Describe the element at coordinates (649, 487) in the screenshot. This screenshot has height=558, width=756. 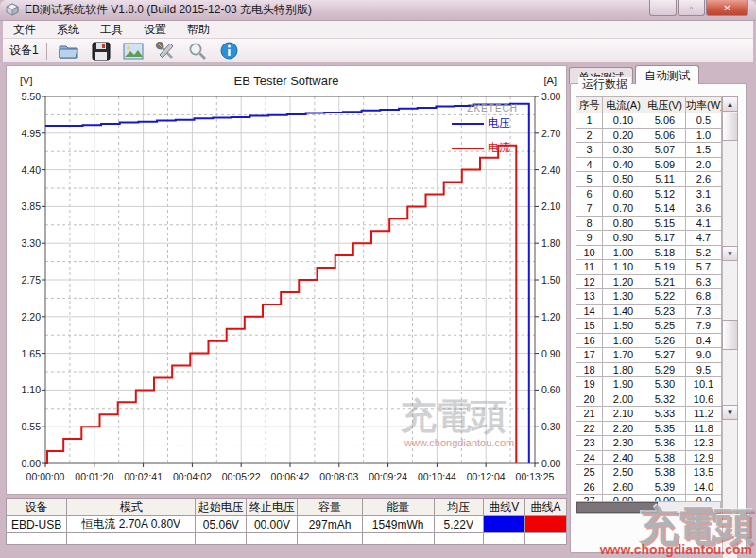
I see `table-row: 262.605.3914.0` at that location.